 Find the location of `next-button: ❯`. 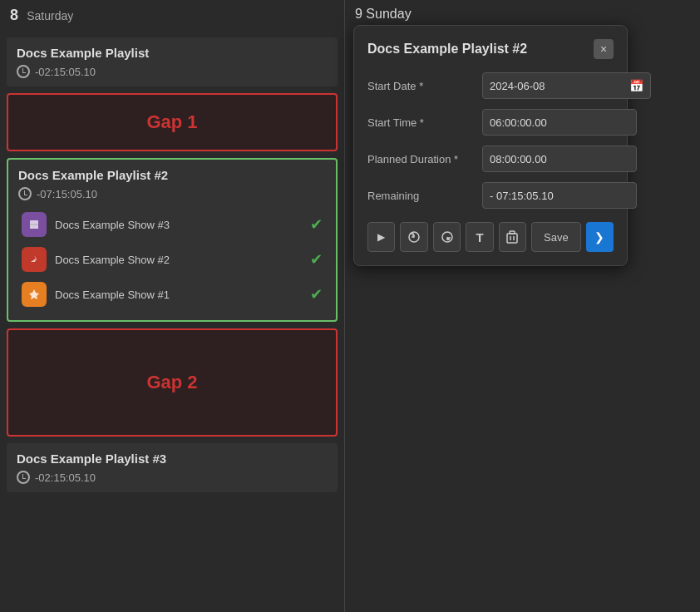

next-button: ❯ is located at coordinates (600, 237).